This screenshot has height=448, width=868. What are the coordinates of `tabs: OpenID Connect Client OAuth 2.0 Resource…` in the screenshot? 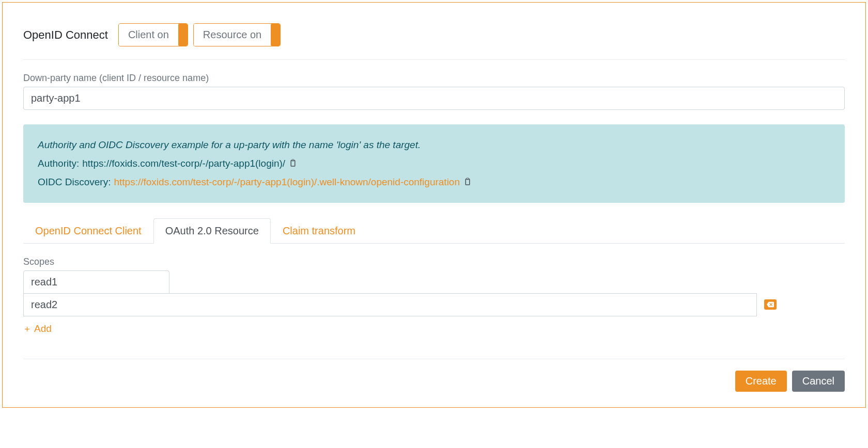 It's located at (434, 231).